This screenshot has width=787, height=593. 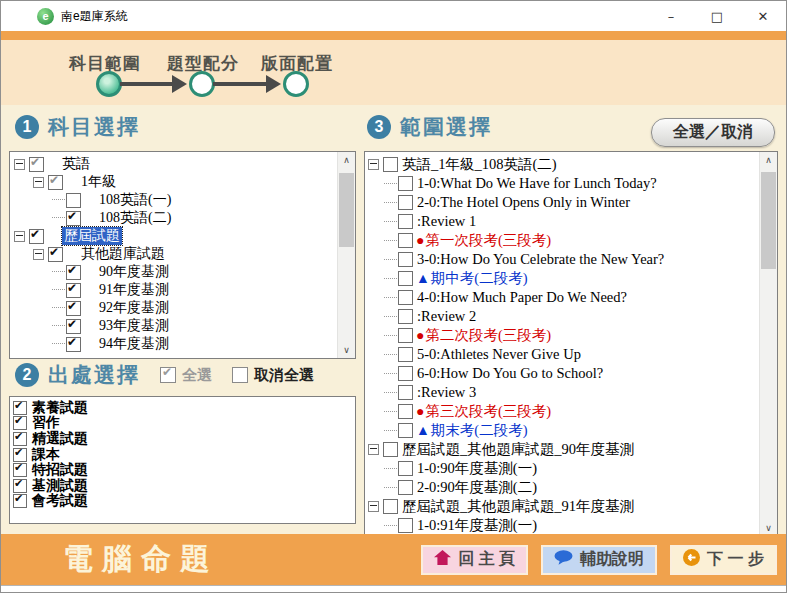 What do you see at coordinates (571, 526) in the screenshot?
I see `tree-item: 1-0:91年度基測(一)` at bounding box center [571, 526].